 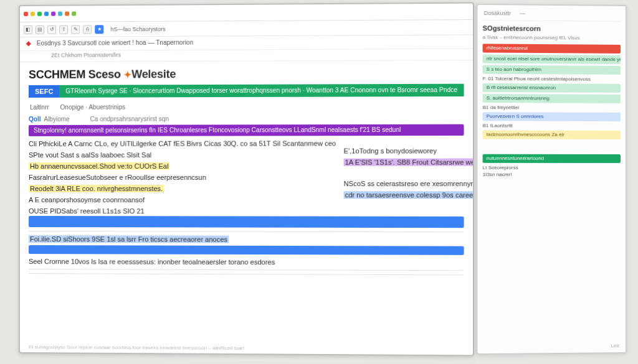 What do you see at coordinates (182, 189) in the screenshot?
I see `doc-highlight: Reodelt 3iA RLE coo. nrivrghesstmnenstes…` at bounding box center [182, 189].